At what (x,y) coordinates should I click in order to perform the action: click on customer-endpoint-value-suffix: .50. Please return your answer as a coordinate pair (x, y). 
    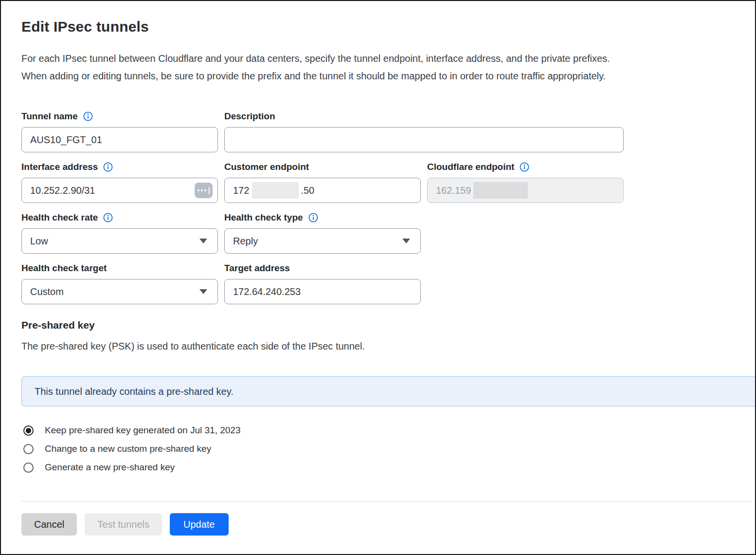
    Looking at the image, I should click on (307, 191).